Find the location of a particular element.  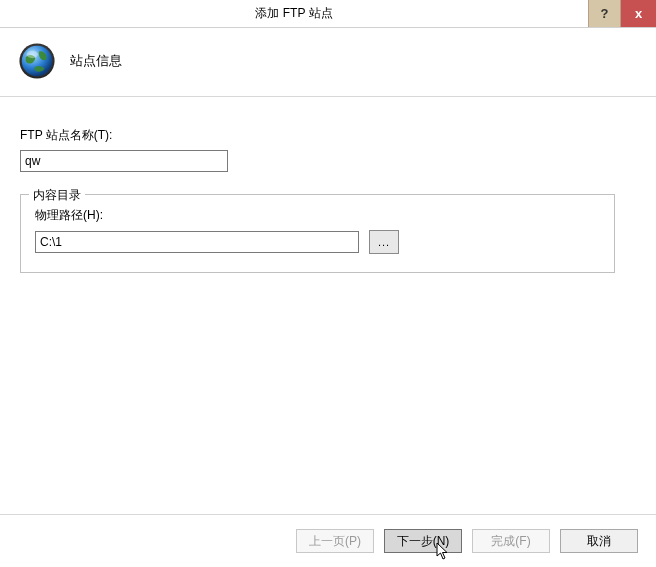

header-section: 站点信息 is located at coordinates (328, 62).